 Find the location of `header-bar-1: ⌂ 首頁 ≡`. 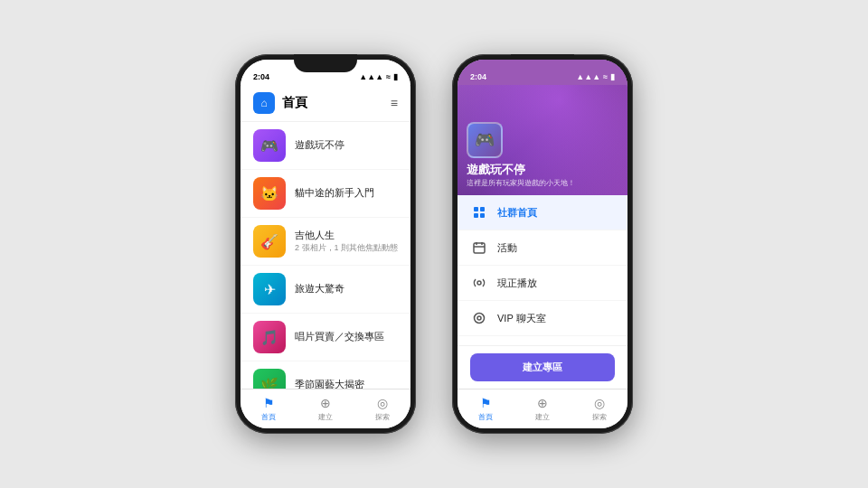

header-bar-1: ⌂ 首頁 ≡ is located at coordinates (326, 103).